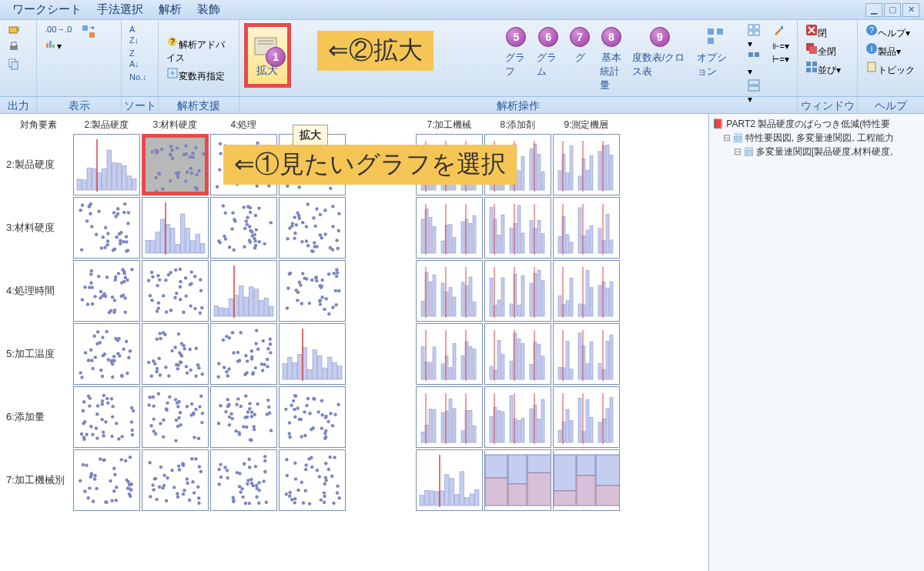  I want to click on minimize-button: ▁, so click(874, 10).